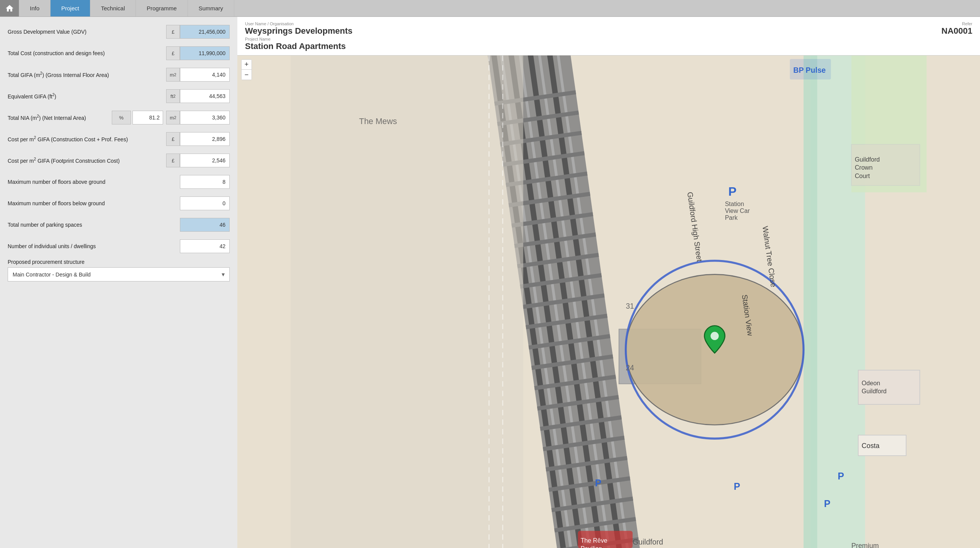  I want to click on field-row: Total Cost (construction and design fees…, so click(119, 53).